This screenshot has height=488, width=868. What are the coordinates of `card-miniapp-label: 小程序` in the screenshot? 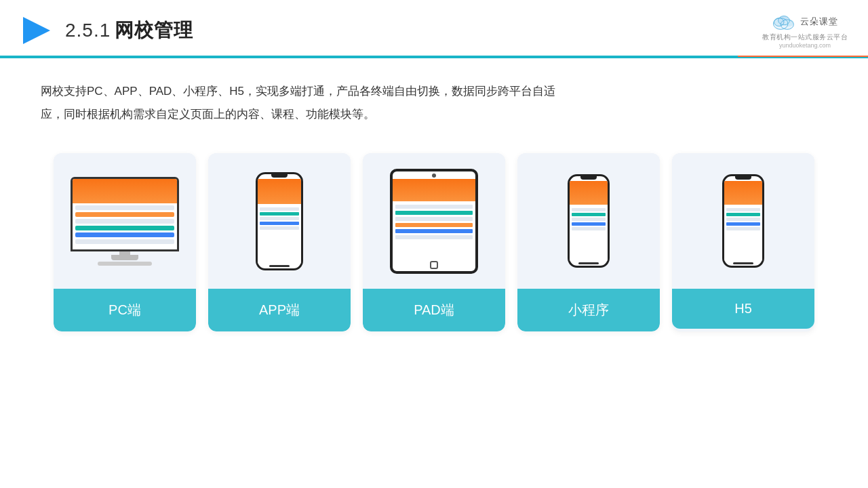 It's located at (589, 310).